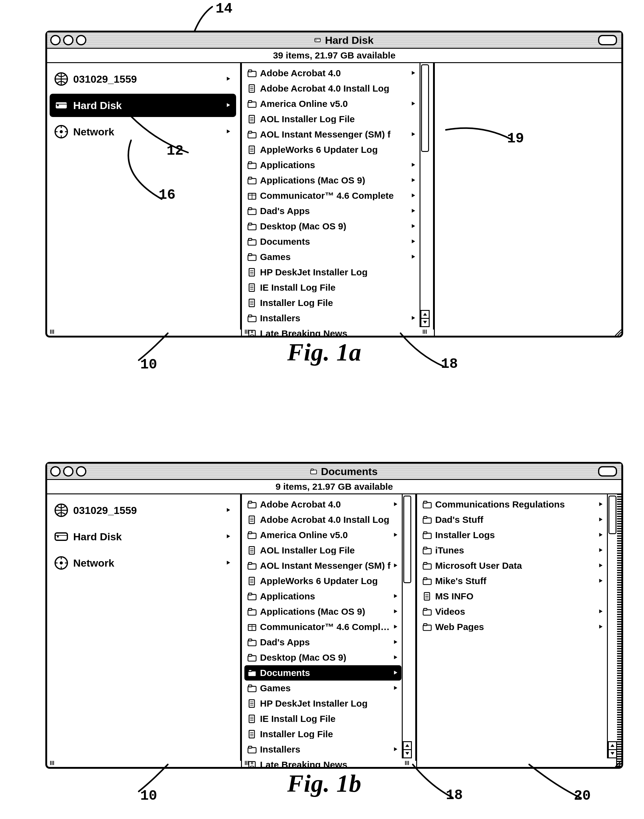 Image resolution: width=644 pixels, height=819 pixels. Describe the element at coordinates (330, 520) in the screenshot. I see `item-label: Adobe Acrobat 4.0 Install Log` at that location.